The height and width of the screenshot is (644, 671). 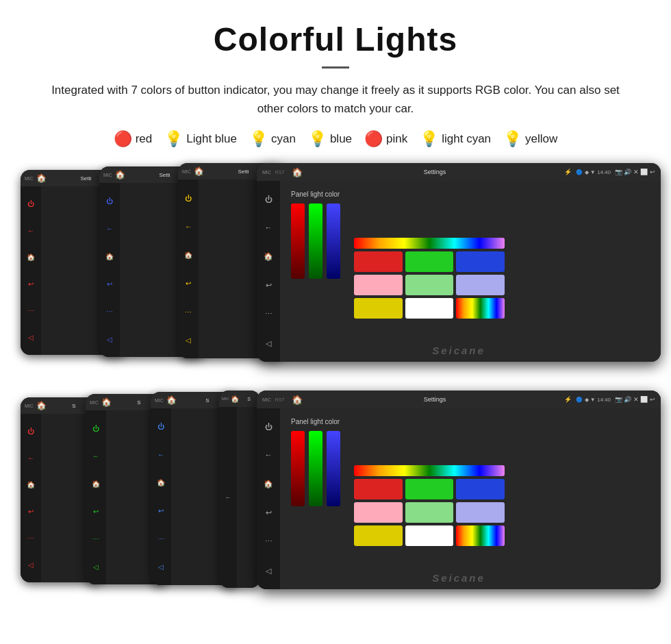 What do you see at coordinates (336, 99) in the screenshot?
I see `description-text: Integrated with 7 colors of button indic…` at bounding box center [336, 99].